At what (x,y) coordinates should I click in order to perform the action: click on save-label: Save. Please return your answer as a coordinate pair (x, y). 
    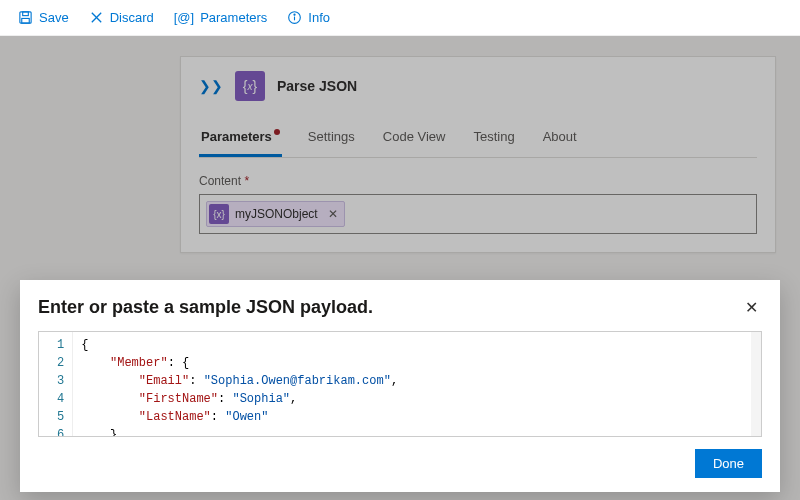
    Looking at the image, I should click on (54, 18).